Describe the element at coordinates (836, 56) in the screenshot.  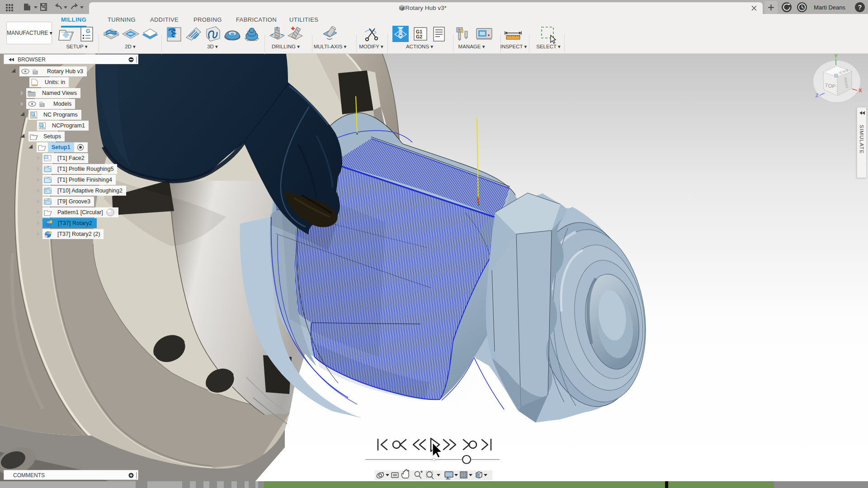
I see `svg-text: Y` at that location.